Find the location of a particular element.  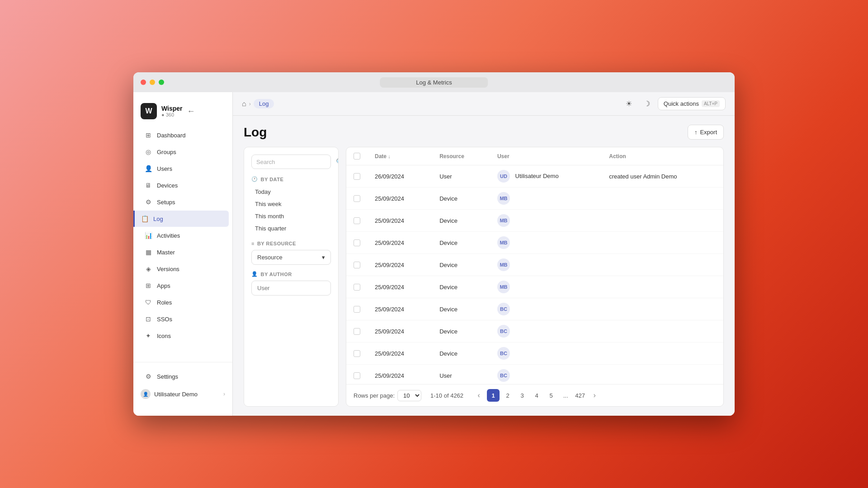

sidebar-item-roles: 🛡 Roles is located at coordinates (183, 302).